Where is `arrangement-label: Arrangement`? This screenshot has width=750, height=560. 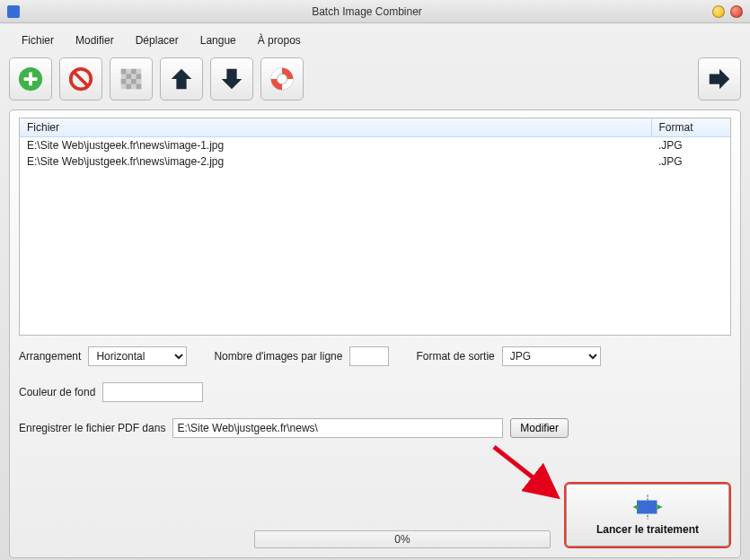
arrangement-label: Arrangement is located at coordinates (50, 356).